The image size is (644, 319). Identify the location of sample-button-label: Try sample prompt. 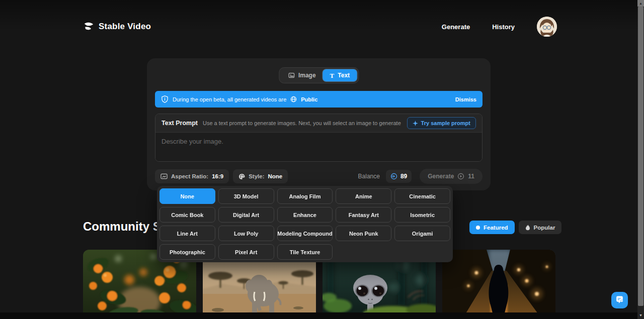
(446, 123).